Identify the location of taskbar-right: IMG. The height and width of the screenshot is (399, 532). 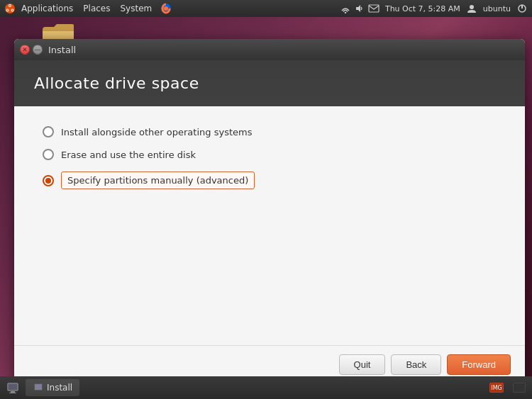
(508, 388).